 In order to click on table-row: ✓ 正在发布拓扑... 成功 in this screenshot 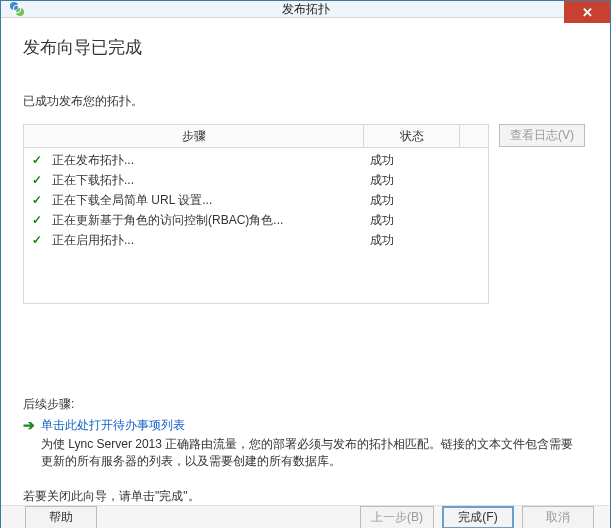, I will do `click(256, 160)`.